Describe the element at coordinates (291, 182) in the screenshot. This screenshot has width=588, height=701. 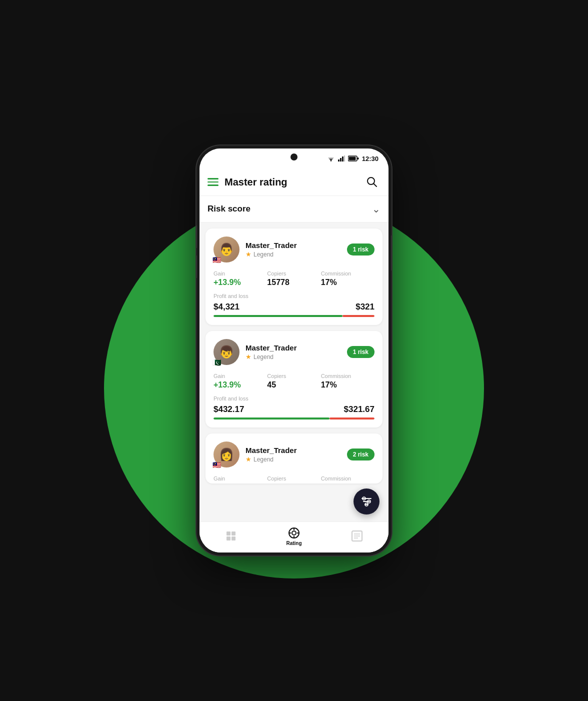
I see `page-title: Master rating` at that location.